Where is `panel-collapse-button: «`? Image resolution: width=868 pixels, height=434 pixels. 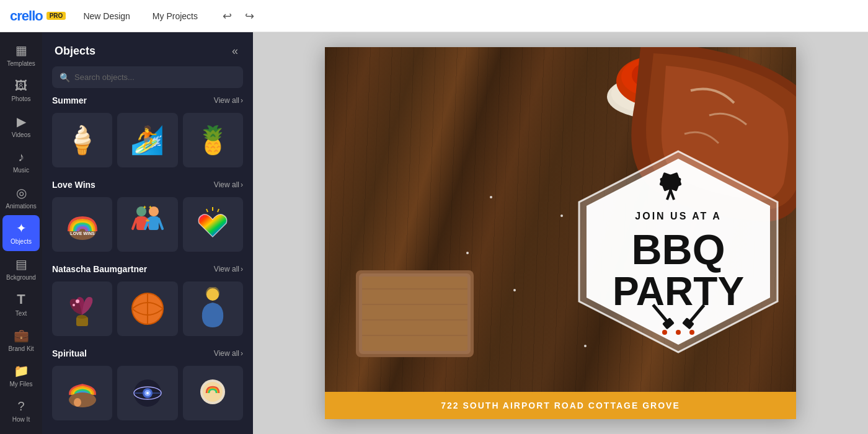
panel-collapse-button: « is located at coordinates (235, 51).